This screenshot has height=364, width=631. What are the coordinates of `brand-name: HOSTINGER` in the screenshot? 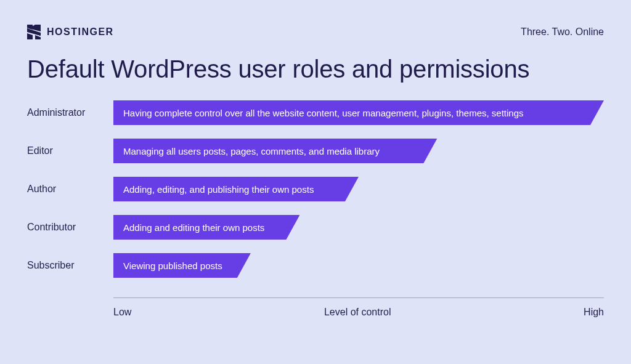 It's located at (80, 32).